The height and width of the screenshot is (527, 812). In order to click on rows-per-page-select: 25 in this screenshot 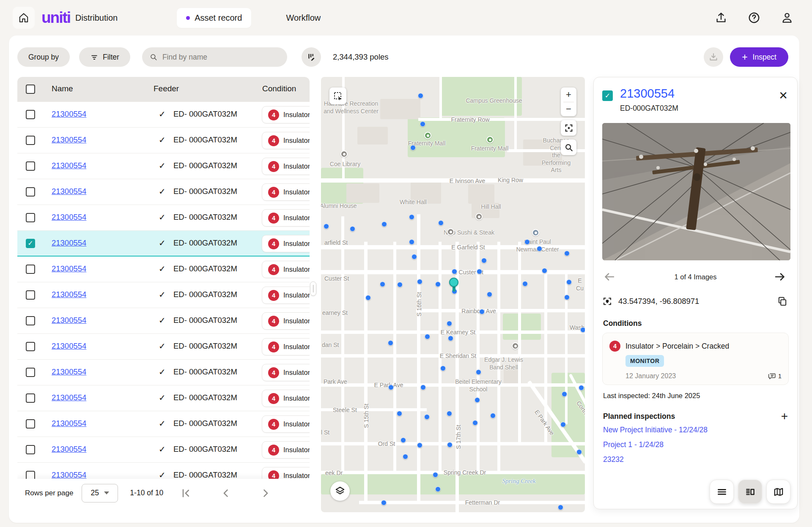, I will do `click(100, 493)`.